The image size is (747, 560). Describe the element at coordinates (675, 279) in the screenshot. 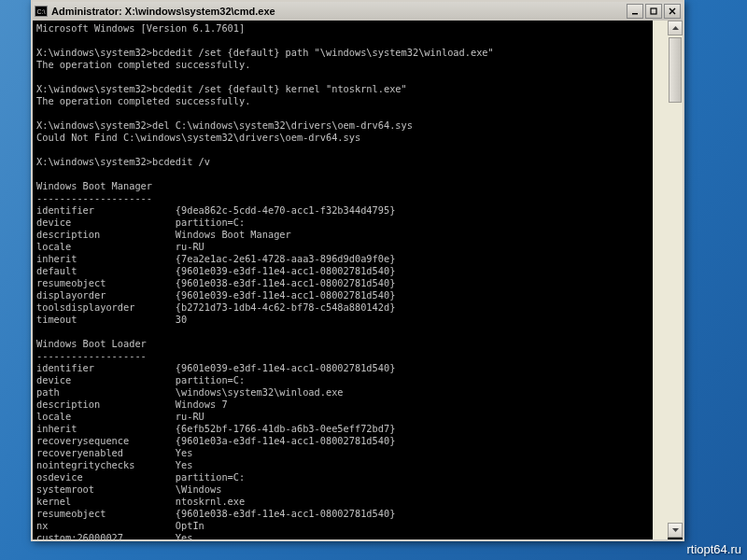

I see `scrollbar` at that location.